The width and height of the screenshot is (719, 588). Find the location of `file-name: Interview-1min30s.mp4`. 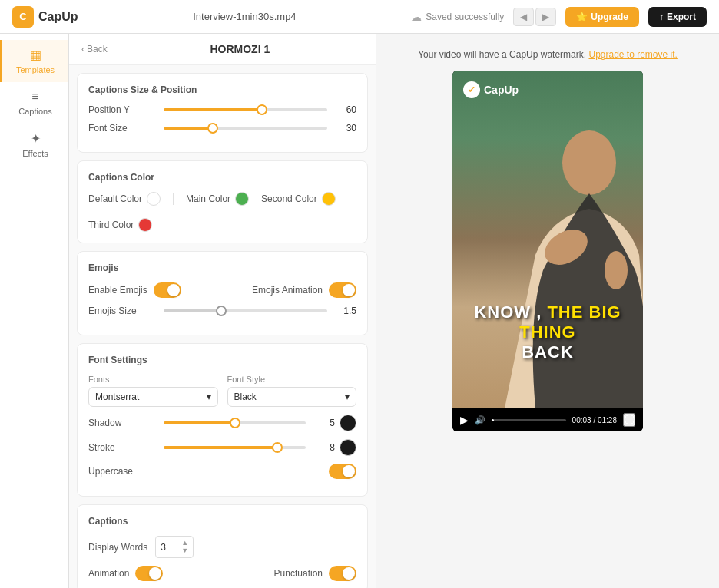

file-name: Interview-1min30s.mp4 is located at coordinates (245, 17).